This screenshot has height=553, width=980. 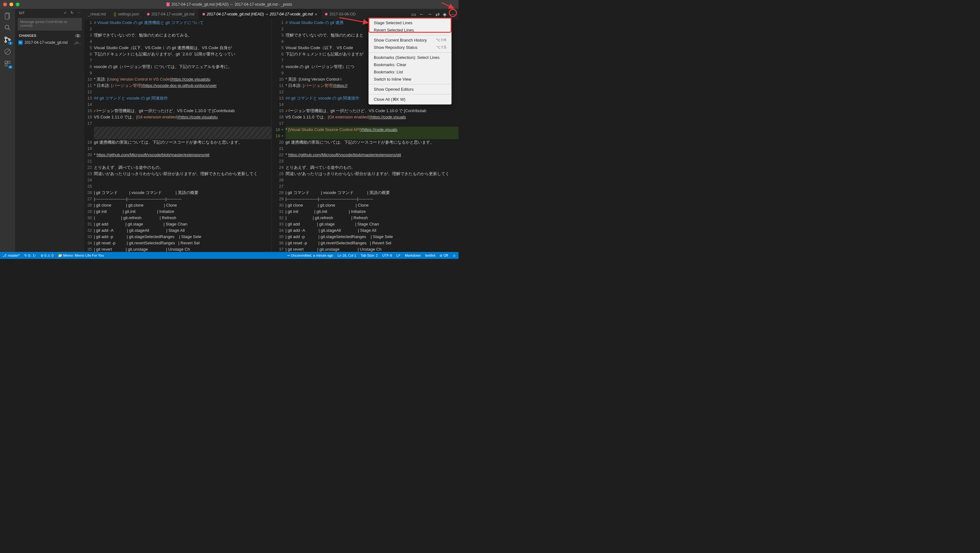 What do you see at coordinates (229, 256) in the screenshot?
I see `status-bar: ⎇ master* ↻ 0↓ 1↑ ⊘ 0 ⚠ 0 📁 Memo: Memo L…` at bounding box center [229, 256].